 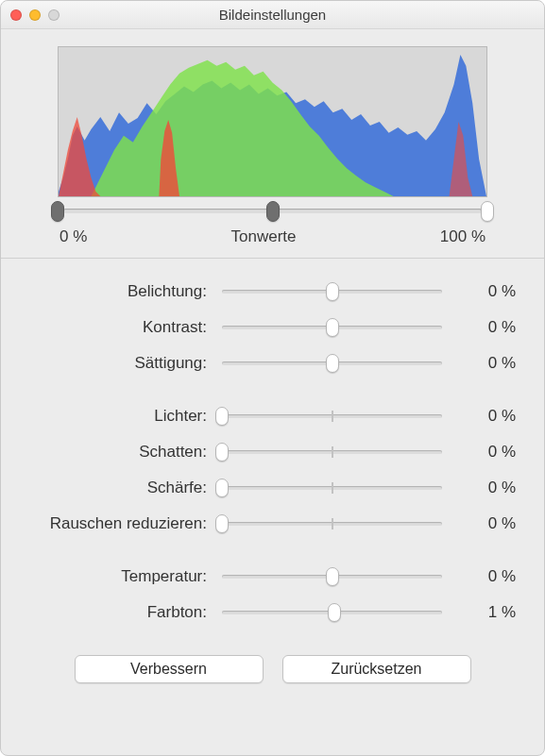 I want to click on levels-right-label: 100 %, so click(x=463, y=237).